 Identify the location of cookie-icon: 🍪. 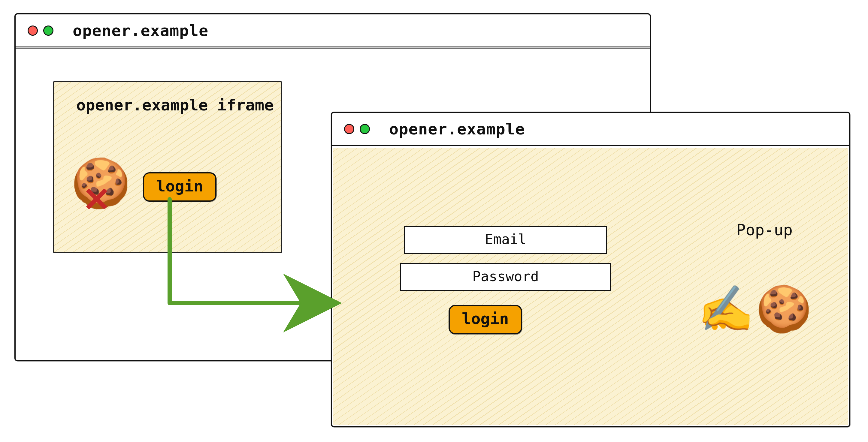
(784, 309).